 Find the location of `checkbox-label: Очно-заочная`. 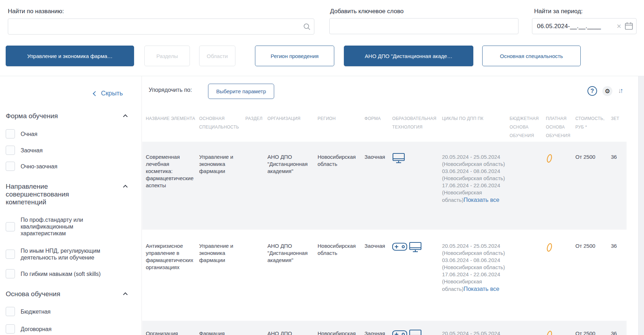

checkbox-label: Очно-заочная is located at coordinates (39, 167).